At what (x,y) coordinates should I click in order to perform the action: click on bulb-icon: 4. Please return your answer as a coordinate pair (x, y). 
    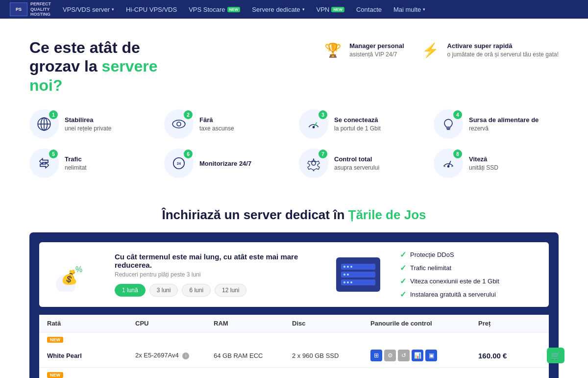
    Looking at the image, I should click on (448, 124).